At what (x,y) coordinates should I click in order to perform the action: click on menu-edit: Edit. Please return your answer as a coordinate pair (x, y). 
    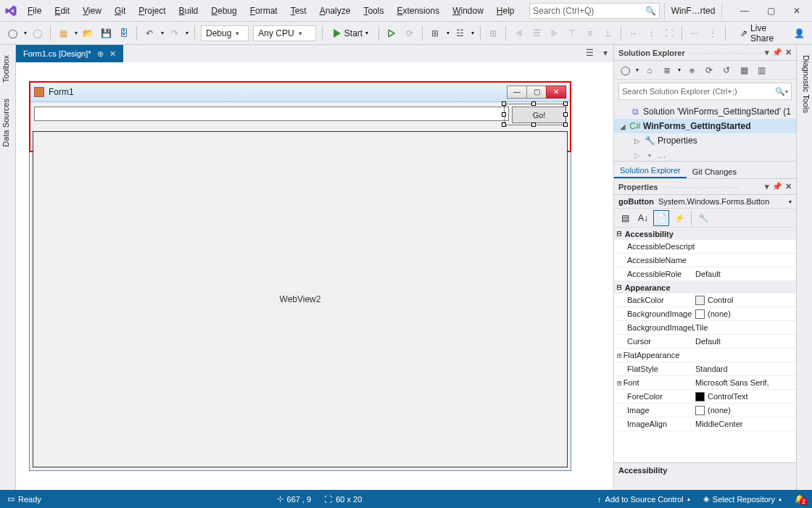
    Looking at the image, I should click on (62, 11).